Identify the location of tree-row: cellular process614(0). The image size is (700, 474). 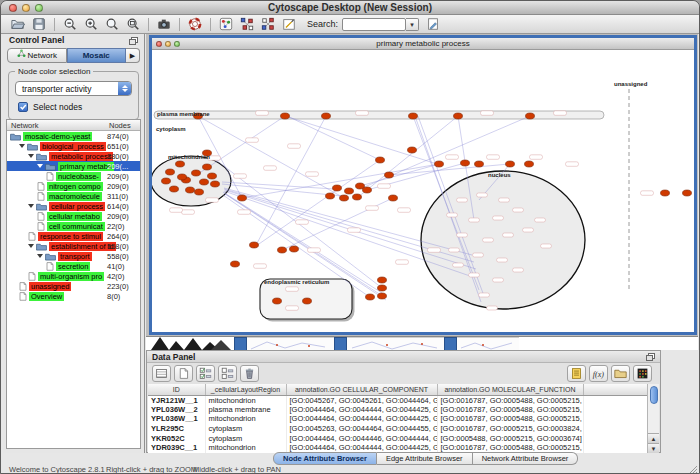
(74, 206).